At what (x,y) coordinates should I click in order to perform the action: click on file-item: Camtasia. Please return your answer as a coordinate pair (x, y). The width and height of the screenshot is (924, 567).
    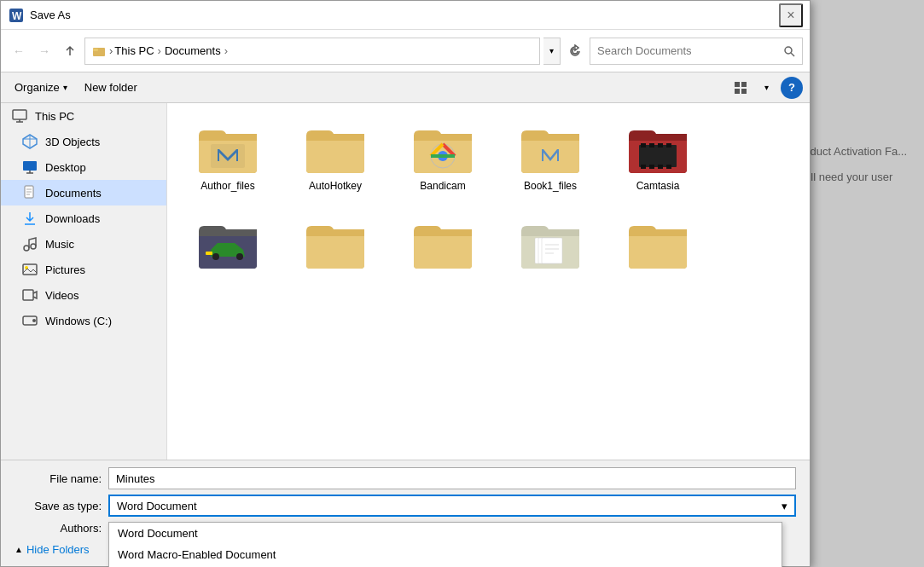
    Looking at the image, I should click on (658, 158).